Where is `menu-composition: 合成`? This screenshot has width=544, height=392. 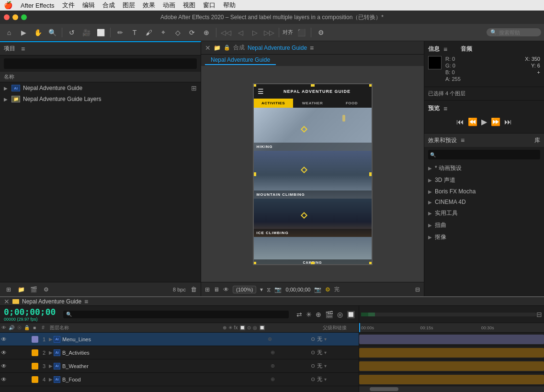
menu-composition: 合成 is located at coordinates (109, 5).